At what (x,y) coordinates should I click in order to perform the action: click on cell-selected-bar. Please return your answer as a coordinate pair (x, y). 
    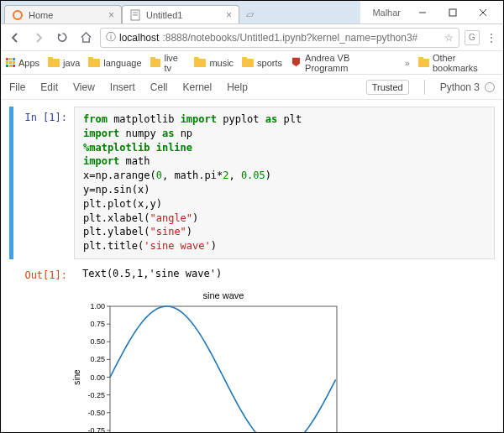
    Looking at the image, I should click on (12, 183).